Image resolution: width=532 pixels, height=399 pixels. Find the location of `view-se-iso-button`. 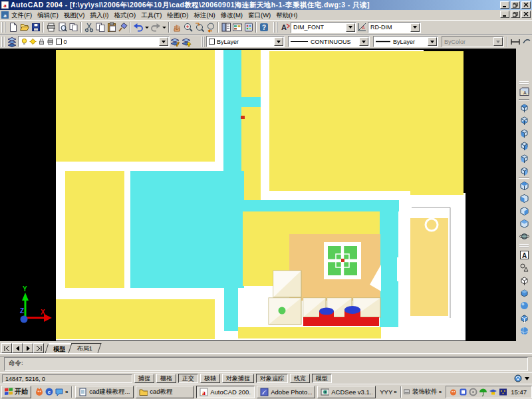

view-se-iso-button is located at coordinates (524, 198).